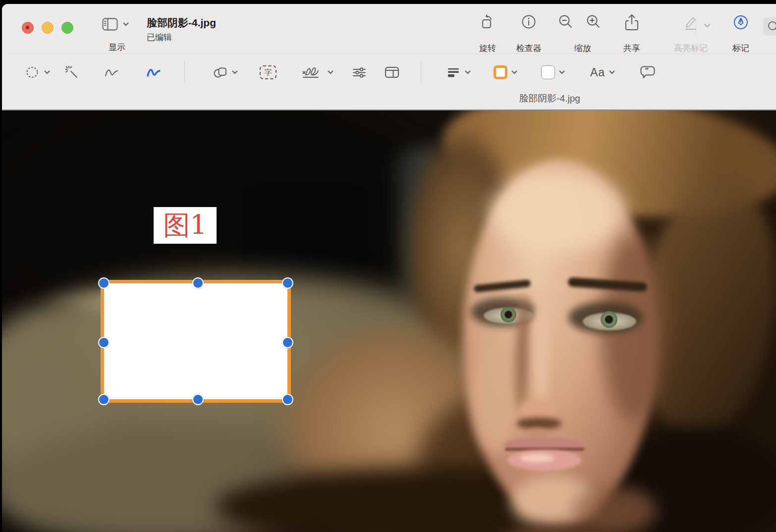  Describe the element at coordinates (539, 424) in the screenshot. I see `nostril-shadow` at that location.